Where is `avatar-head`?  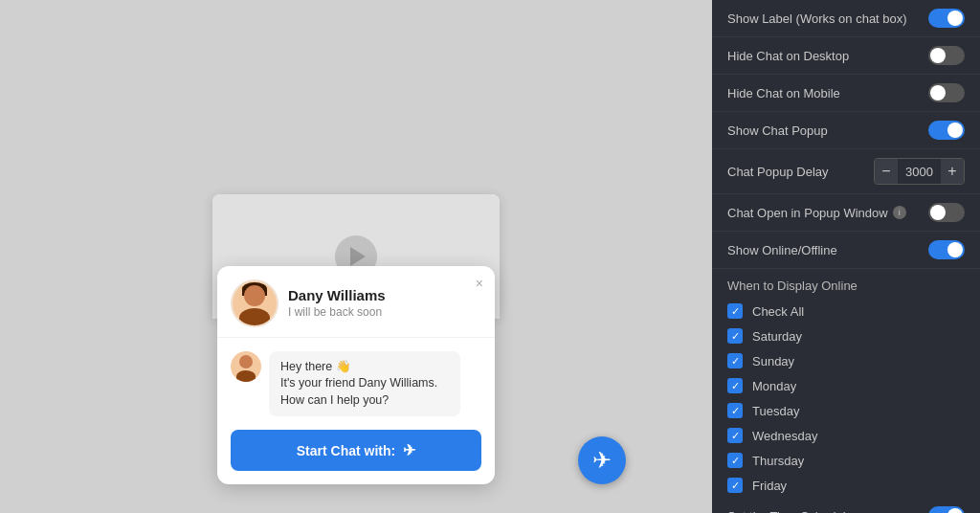 avatar-head is located at coordinates (255, 296).